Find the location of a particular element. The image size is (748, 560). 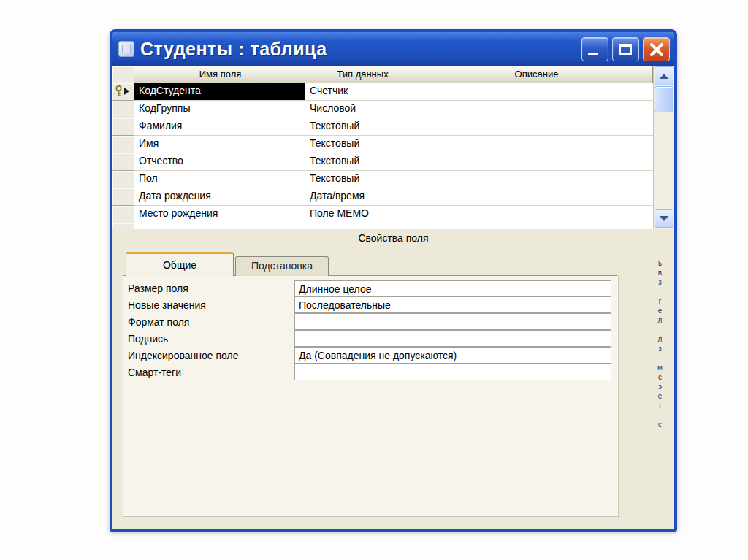

property-label: Формат поля is located at coordinates (211, 323).